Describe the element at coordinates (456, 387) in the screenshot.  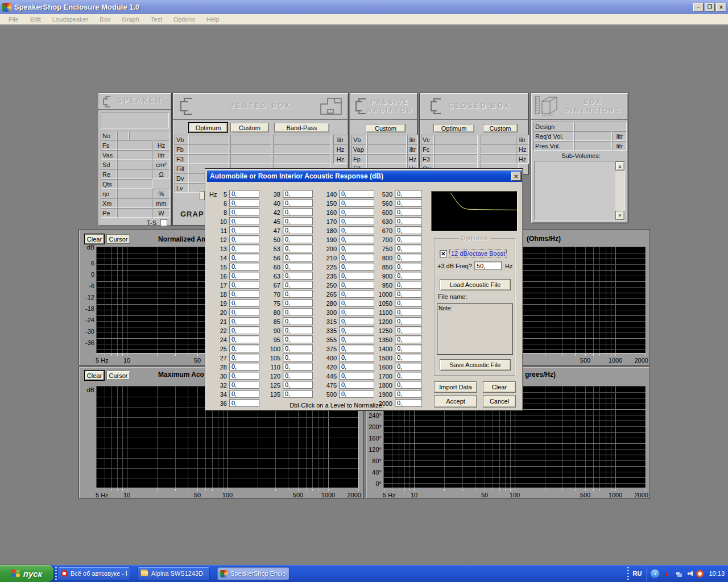
I see `import-data-button: Import Data` at that location.